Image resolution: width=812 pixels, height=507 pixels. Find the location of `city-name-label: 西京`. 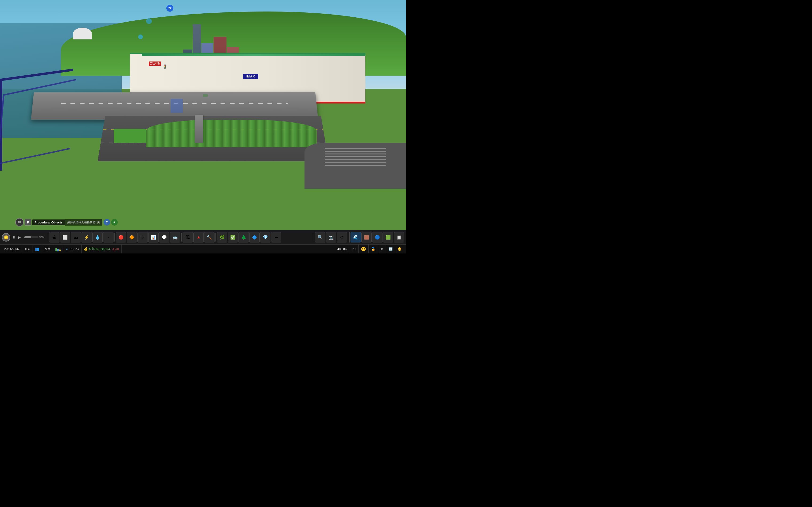

city-name-label: 西京 is located at coordinates (48, 249).